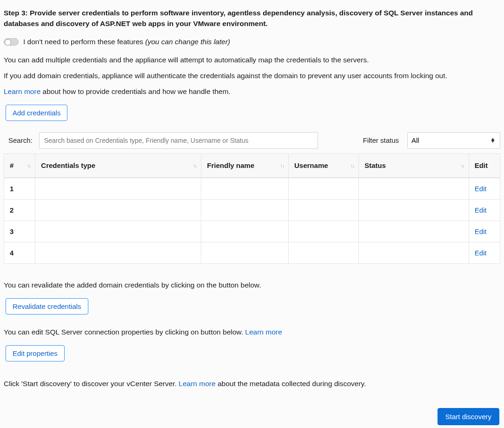 The width and height of the screenshot is (504, 428). What do you see at coordinates (454, 140) in the screenshot?
I see `filter-status-select: All` at bounding box center [454, 140].